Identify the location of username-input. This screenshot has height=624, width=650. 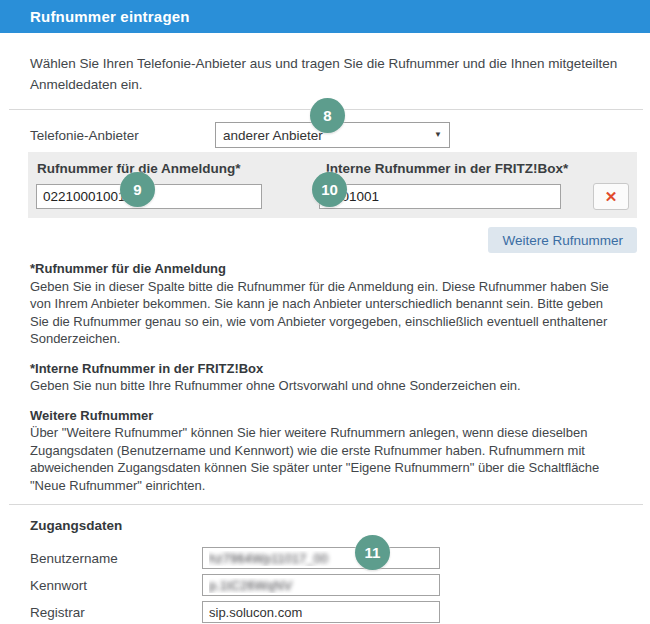
(321, 558).